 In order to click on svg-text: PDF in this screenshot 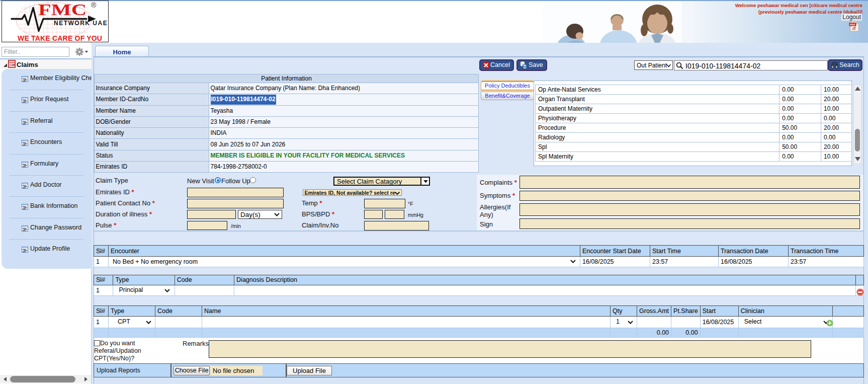, I will do `click(853, 25)`.